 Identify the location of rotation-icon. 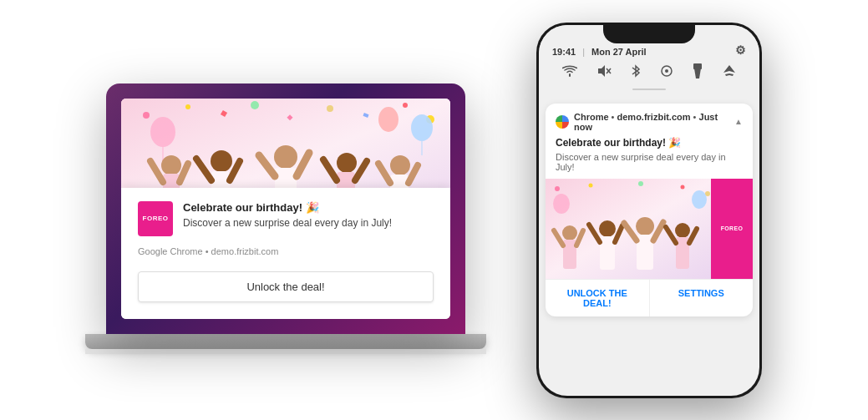
(667, 73).